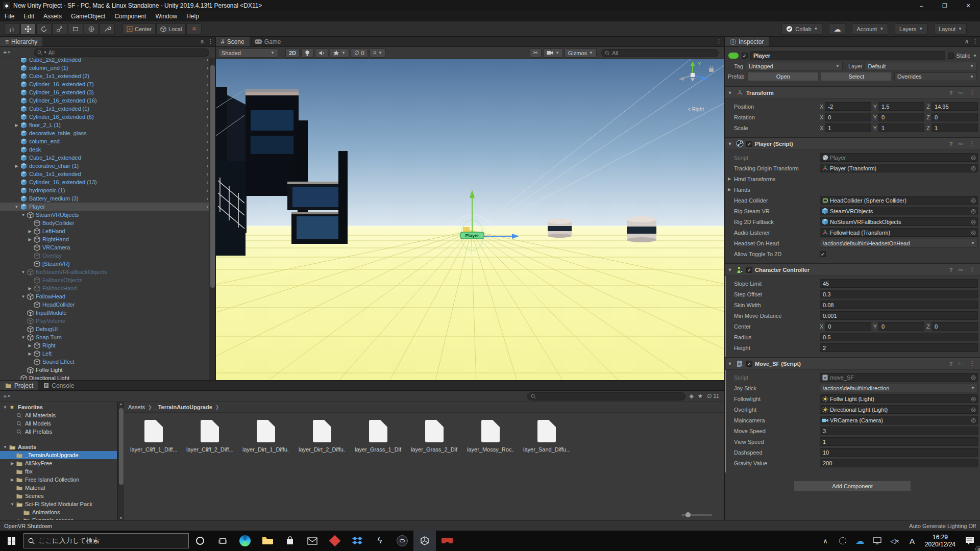 The height and width of the screenshot is (551, 980). I want to click on hidden-packages-count: ∅ 11, so click(713, 396).